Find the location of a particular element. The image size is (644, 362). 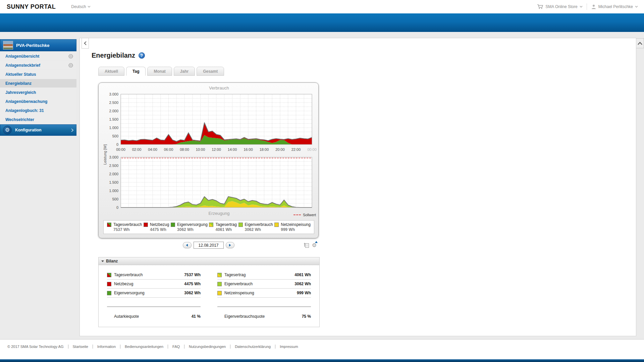

bilanz-row-tagesertrag: Tagesertrag 4061 Wh is located at coordinates (264, 275).